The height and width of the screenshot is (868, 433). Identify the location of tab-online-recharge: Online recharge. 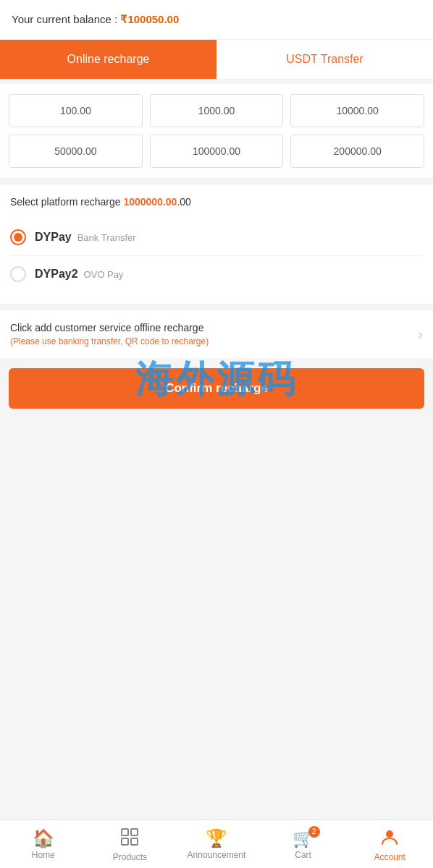
(109, 59).